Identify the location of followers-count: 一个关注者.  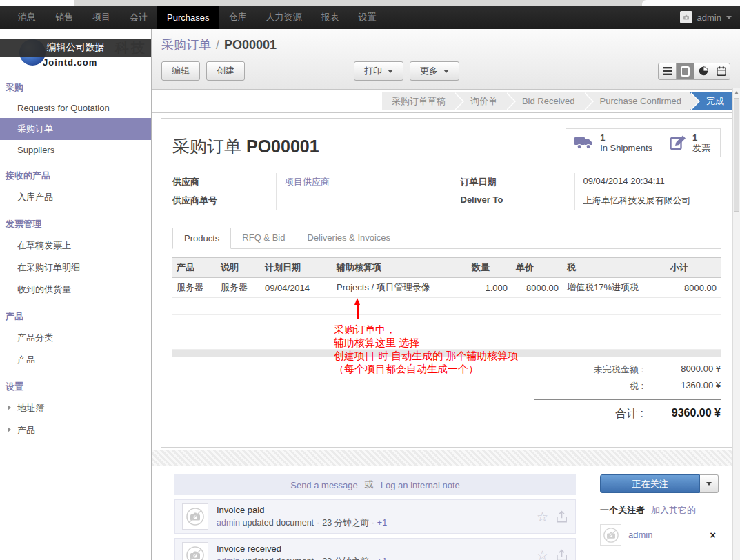
(622, 510).